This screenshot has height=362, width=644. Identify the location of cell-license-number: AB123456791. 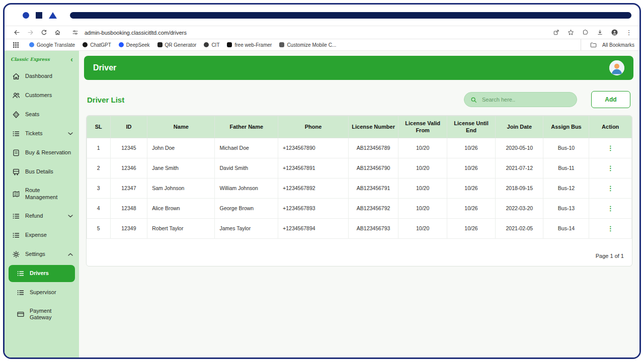
(373, 188).